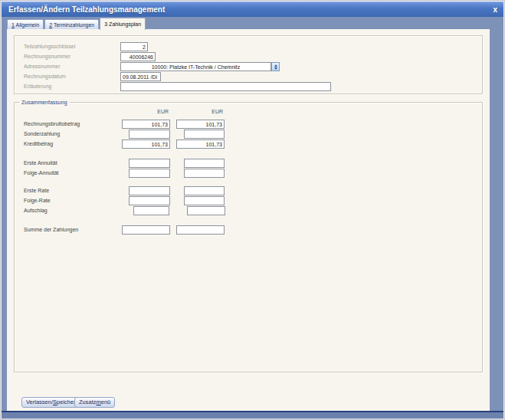  What do you see at coordinates (201, 124) in the screenshot?
I see `rechnungsbruttobetrag-input-col2` at bounding box center [201, 124].